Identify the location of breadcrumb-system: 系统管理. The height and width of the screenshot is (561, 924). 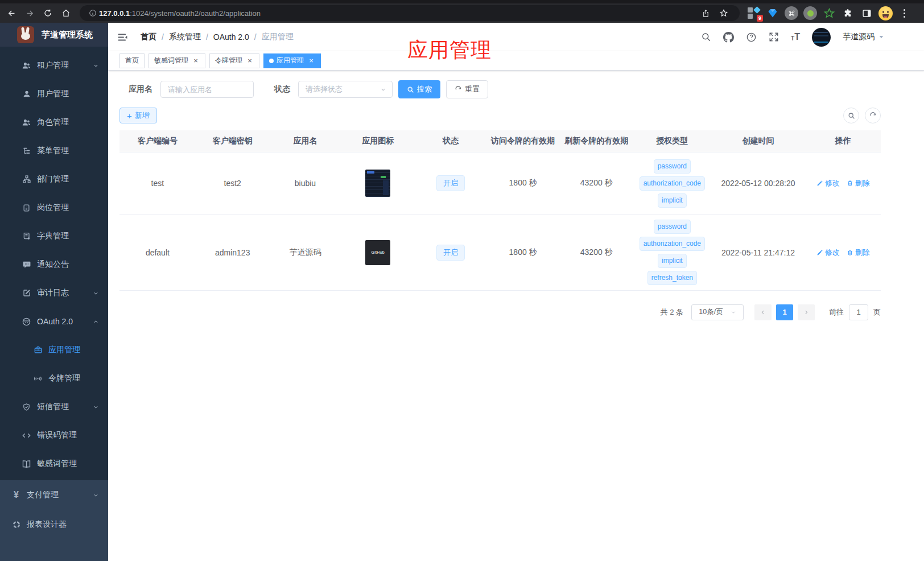
(185, 37).